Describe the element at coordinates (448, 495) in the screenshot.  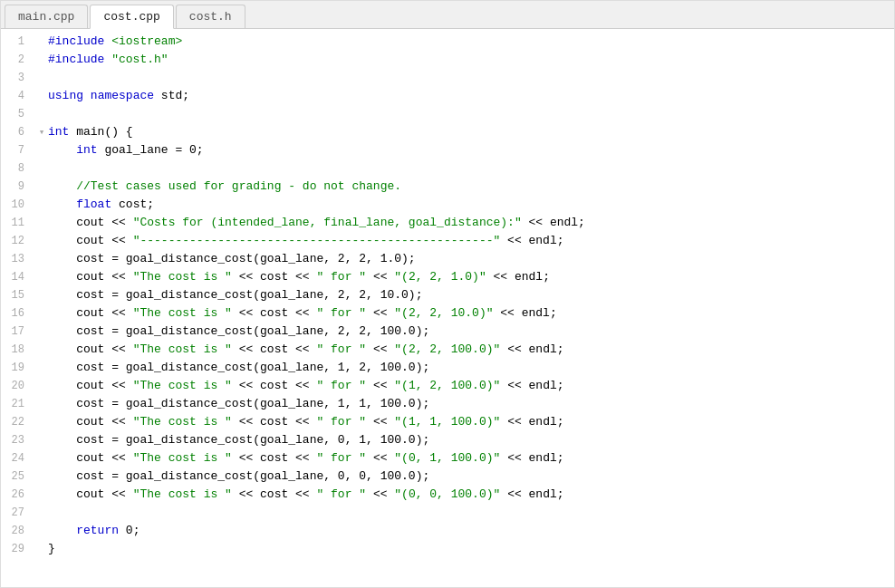
I see `code-line: 26 cout << "The cost is " << cost << " f…` at that location.